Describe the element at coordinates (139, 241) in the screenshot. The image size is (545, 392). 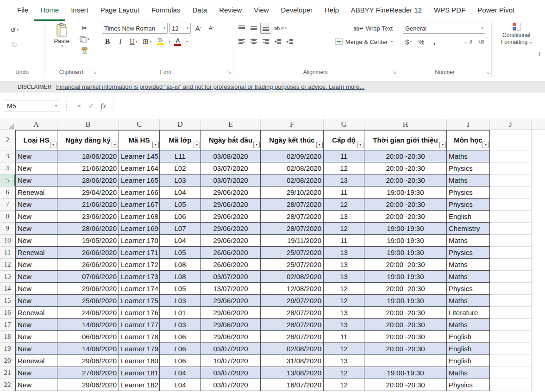
I see `cell-C10: Learner 170` at that location.